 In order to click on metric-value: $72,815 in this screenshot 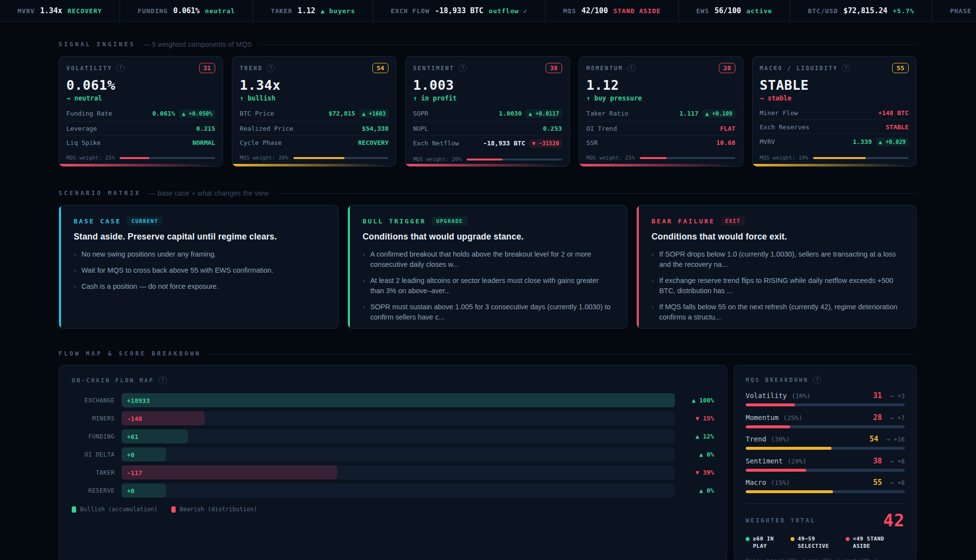, I will do `click(342, 113)`.